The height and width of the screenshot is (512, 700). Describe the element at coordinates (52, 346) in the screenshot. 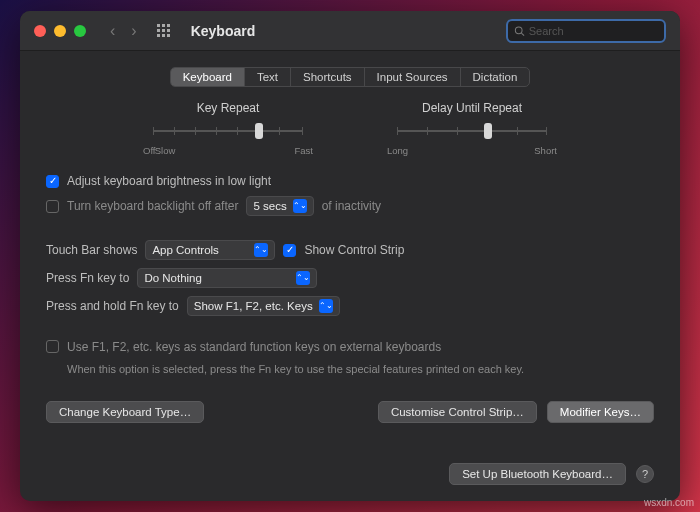

I see `checkbox-fn-standard` at that location.